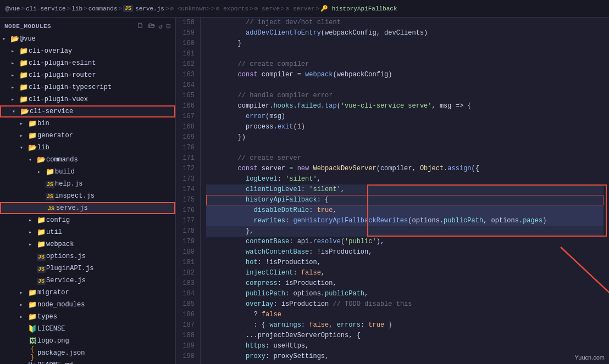  Describe the element at coordinates (88, 26) in the screenshot. I see `sidebar-header: NODE_MODULES 🗋 🗁 ↺ ⊟` at that location.